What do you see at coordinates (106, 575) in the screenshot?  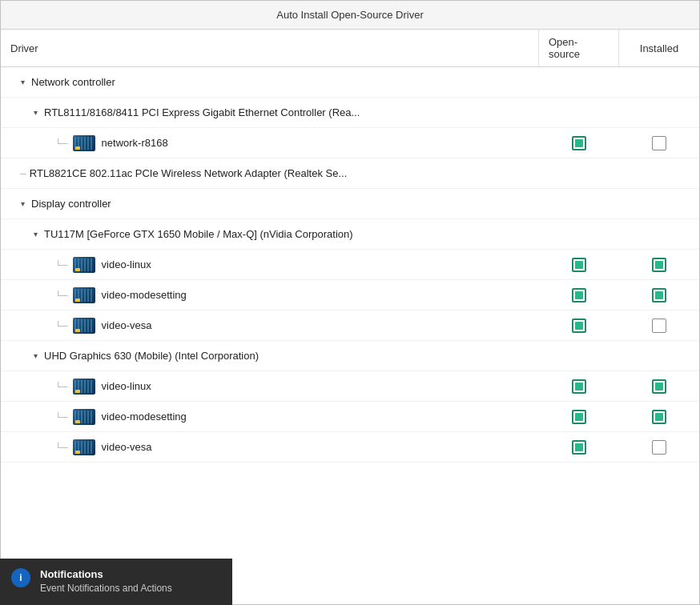 I see `notification-title: Notifications` at bounding box center [106, 575].